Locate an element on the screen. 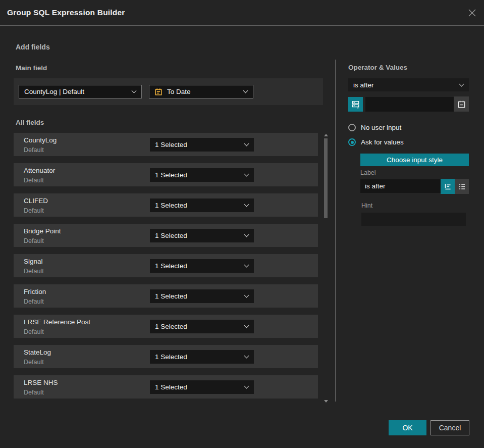  field-name: Attenuator is located at coordinates (39, 171).